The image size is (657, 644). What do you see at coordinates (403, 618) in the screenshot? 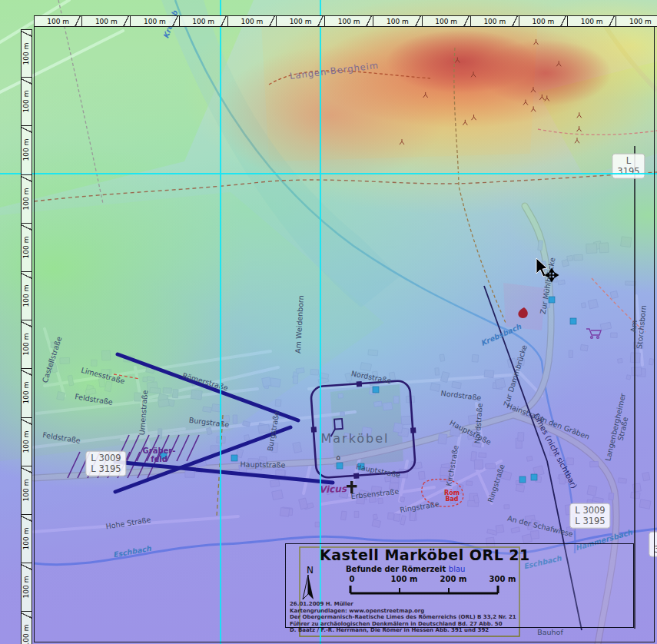
I see `legend-credits: 26.01.2009 H. MüllerKartengrundlagen: ww…` at bounding box center [403, 618].